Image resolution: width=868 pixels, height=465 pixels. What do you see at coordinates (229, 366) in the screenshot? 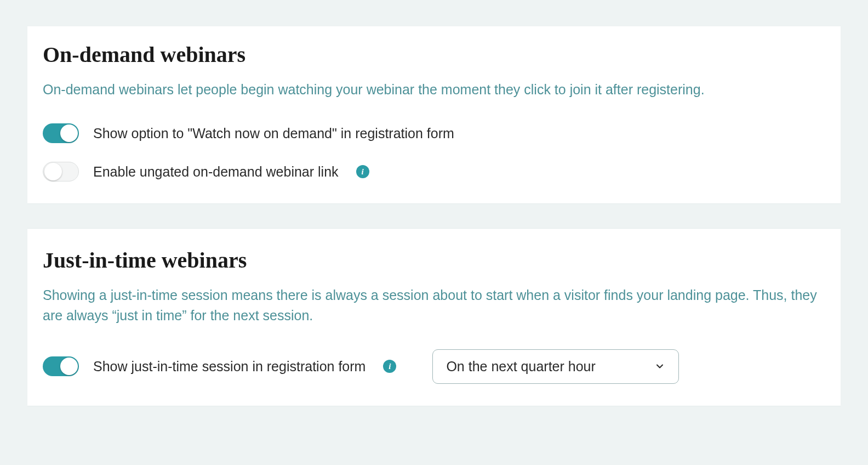
I see `label-show-jit: Show just-in-time session in registratio…` at bounding box center [229, 366].